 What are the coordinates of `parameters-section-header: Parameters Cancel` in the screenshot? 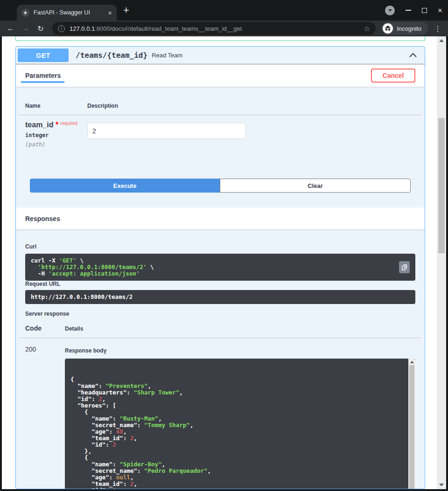 It's located at (220, 76).